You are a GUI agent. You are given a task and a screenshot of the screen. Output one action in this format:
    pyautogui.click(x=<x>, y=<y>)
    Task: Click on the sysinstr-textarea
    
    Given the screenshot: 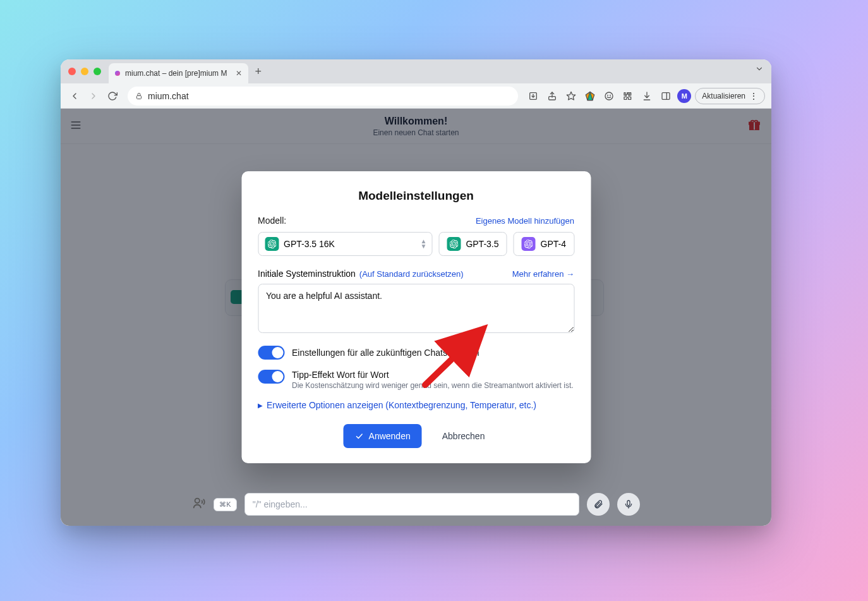 What is the action you would take?
    pyautogui.click(x=416, y=308)
    